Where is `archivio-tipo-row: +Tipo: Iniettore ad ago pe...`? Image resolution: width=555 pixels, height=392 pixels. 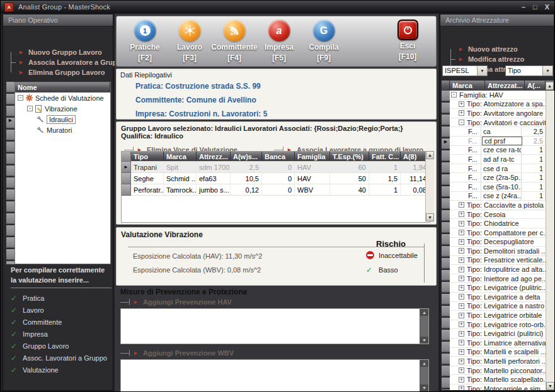
archivio-tipo-row: +Tipo: Iniettore ad ago pe... is located at coordinates (498, 279).